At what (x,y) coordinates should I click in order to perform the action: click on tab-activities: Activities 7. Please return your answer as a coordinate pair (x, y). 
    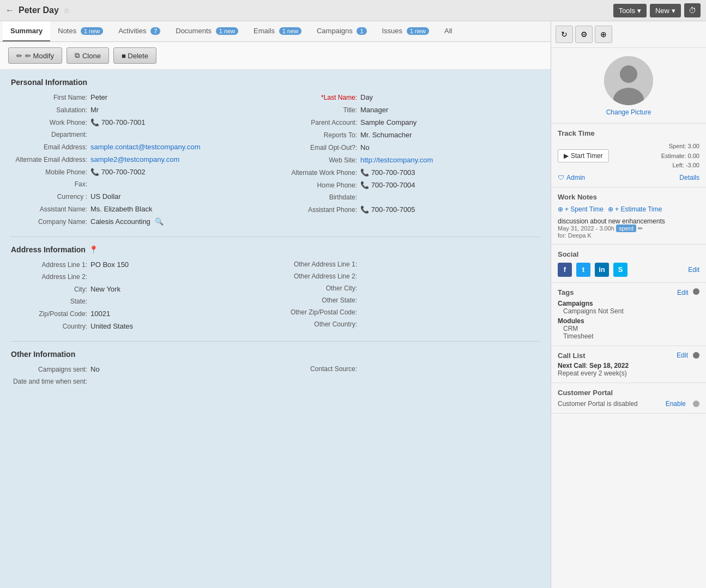
    Looking at the image, I should click on (140, 32).